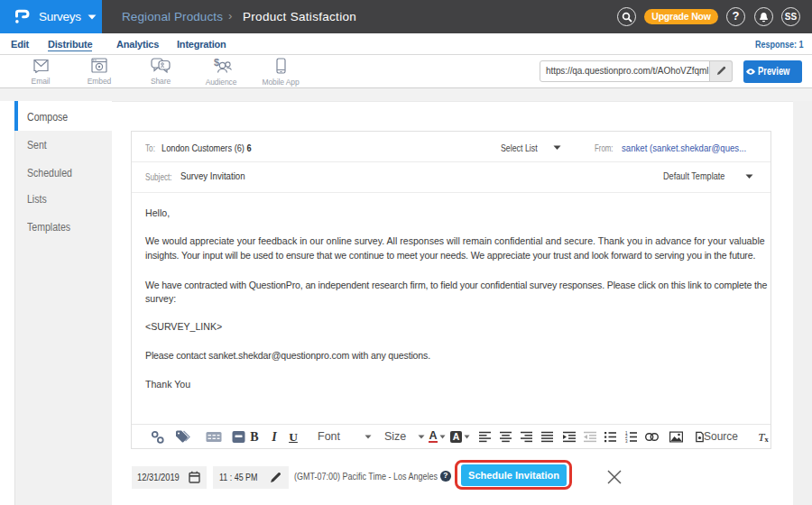 The height and width of the screenshot is (505, 812). What do you see at coordinates (626, 442) in the screenshot?
I see `svg-text: 3` at bounding box center [626, 442].